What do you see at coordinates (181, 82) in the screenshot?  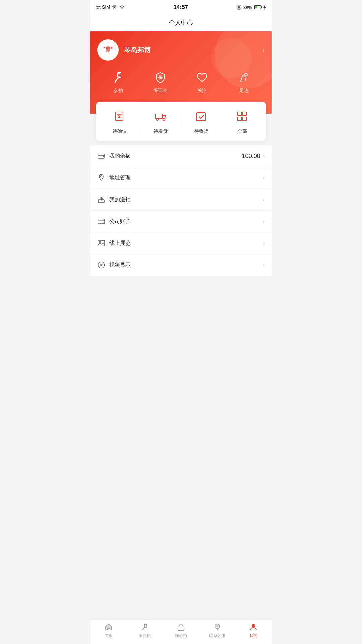 I see `quick-icons-row: 参拍 保 保证金 关注` at bounding box center [181, 82].